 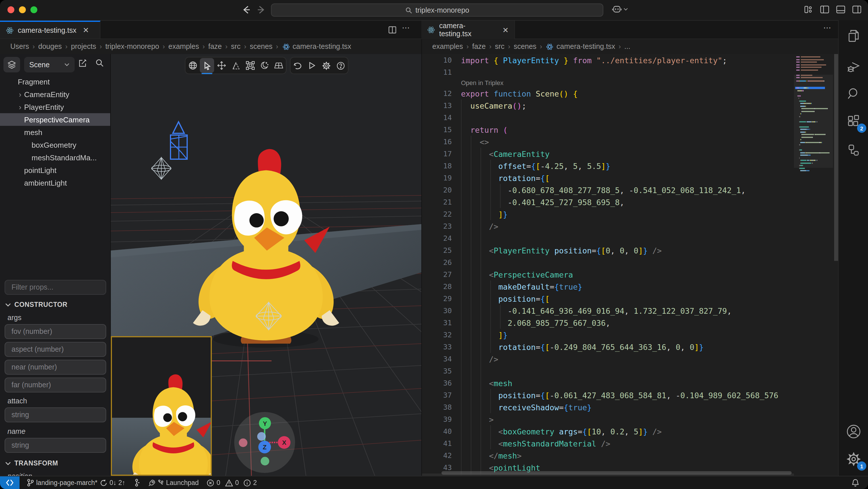 What do you see at coordinates (627, 47) in the screenshot?
I see `breadcrumb-item: ...` at bounding box center [627, 47].